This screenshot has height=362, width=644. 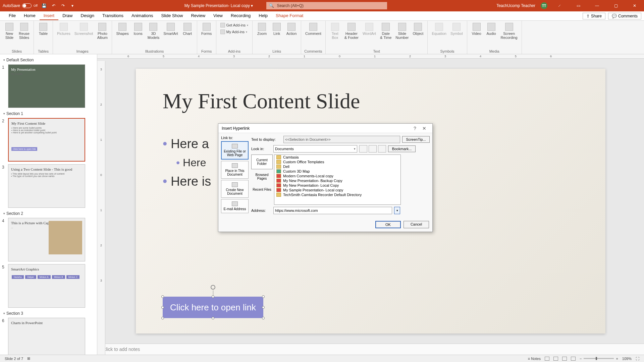 I want to click on selected-shape: Click here to open link, so click(x=213, y=307).